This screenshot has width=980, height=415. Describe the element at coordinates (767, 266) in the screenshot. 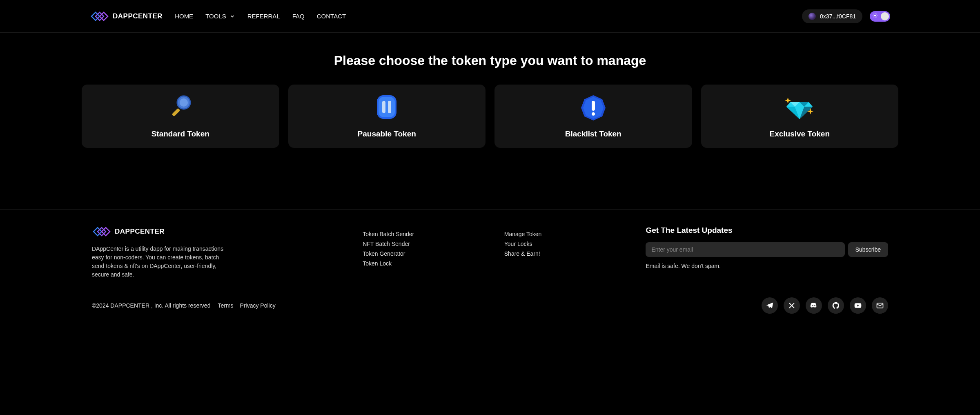

I see `newsletter-note: Email is safe. We don't spam.` at that location.